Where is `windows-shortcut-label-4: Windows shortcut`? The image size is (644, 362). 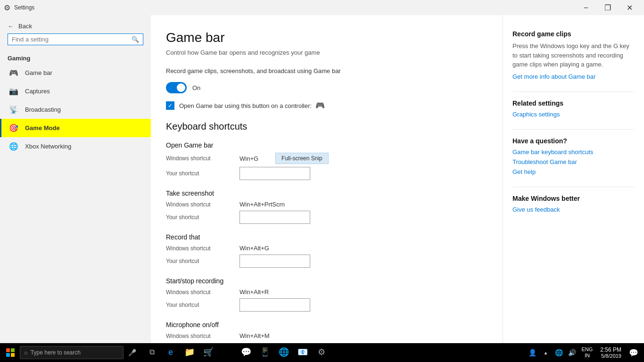 windows-shortcut-label-4: Windows shortcut is located at coordinates (199, 336).